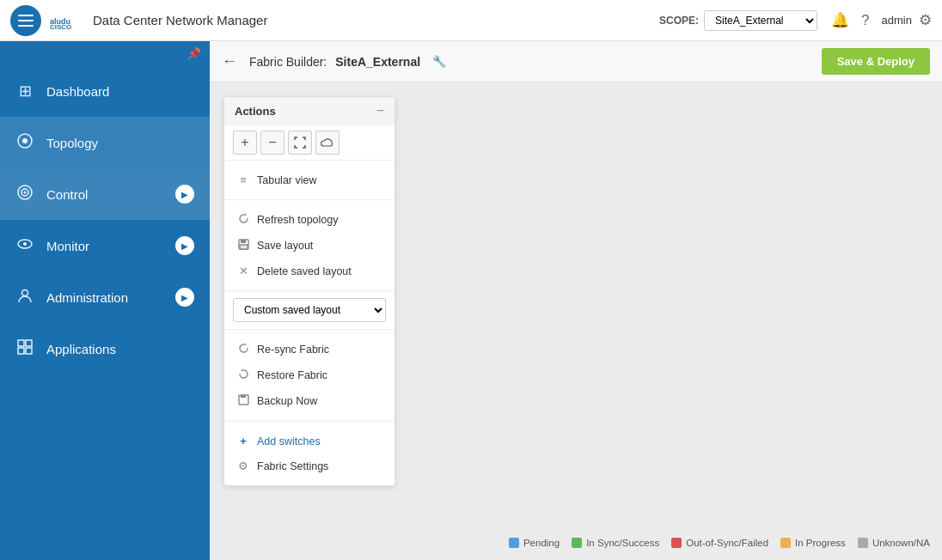 The image size is (942, 560). Describe the element at coordinates (243, 441) in the screenshot. I see `add-switches-icon: +` at that location.